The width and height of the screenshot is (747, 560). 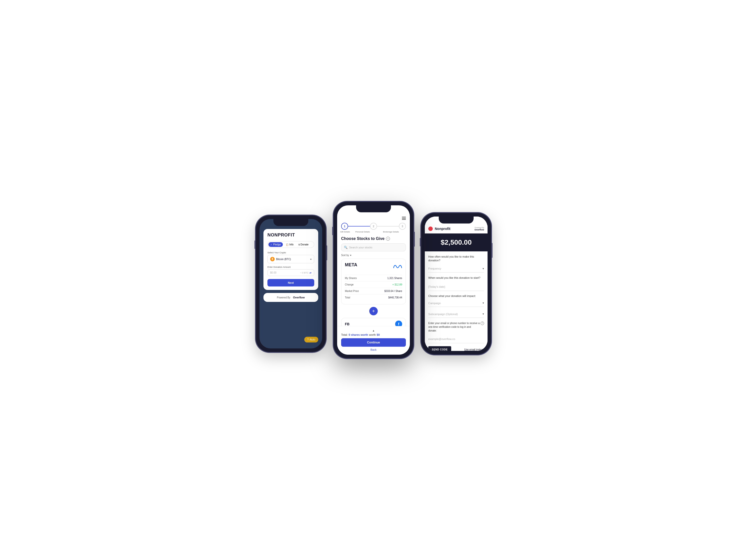 What do you see at coordinates (374, 256) in the screenshot?
I see `sort-by: Sort by ▾` at bounding box center [374, 256].